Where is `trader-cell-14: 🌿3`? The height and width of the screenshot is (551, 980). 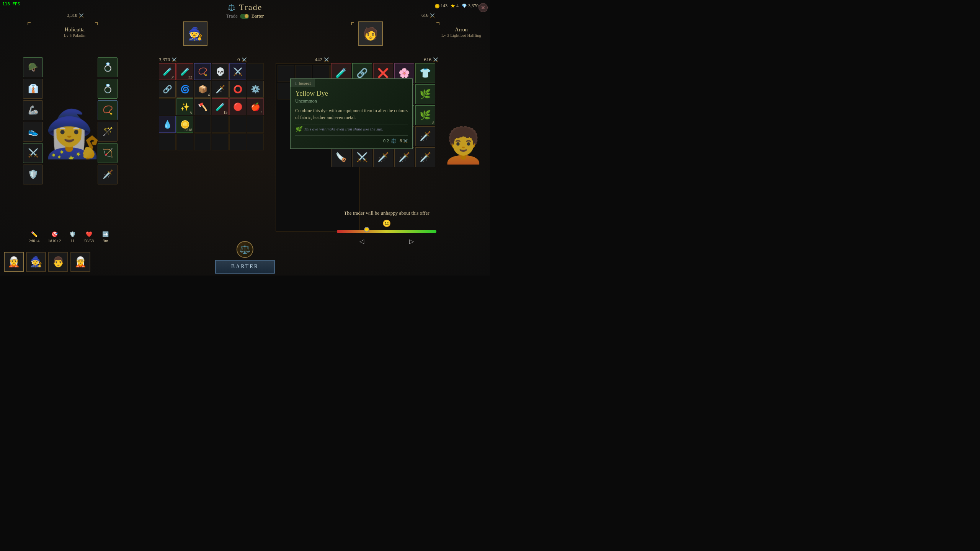
trader-cell-14: 🌿3 is located at coordinates (425, 115).